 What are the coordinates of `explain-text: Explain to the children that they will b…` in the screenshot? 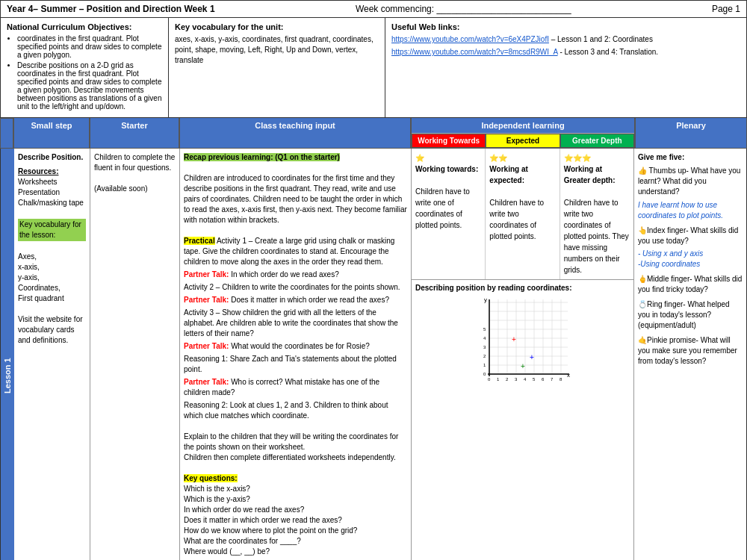 It's located at (296, 442).